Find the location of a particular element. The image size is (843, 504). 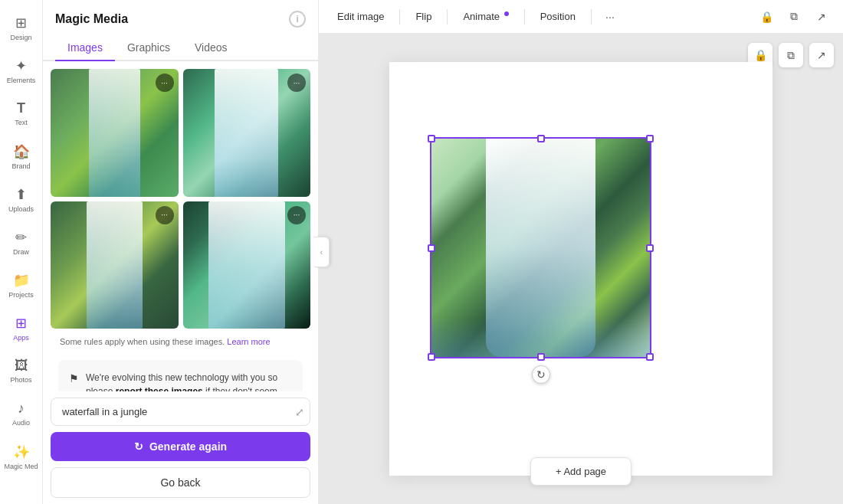

tab-bar: Images Graphics Videos is located at coordinates (181, 48).